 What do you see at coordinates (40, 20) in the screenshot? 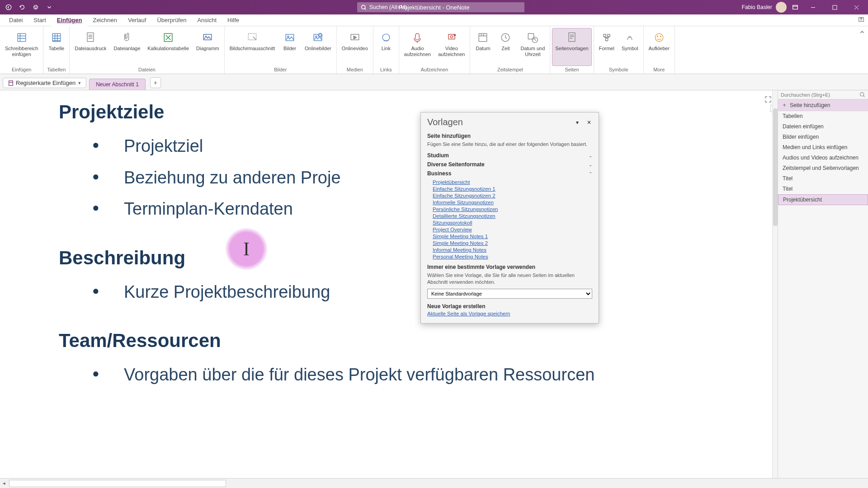
I see `menu-start: Start` at bounding box center [40, 20].